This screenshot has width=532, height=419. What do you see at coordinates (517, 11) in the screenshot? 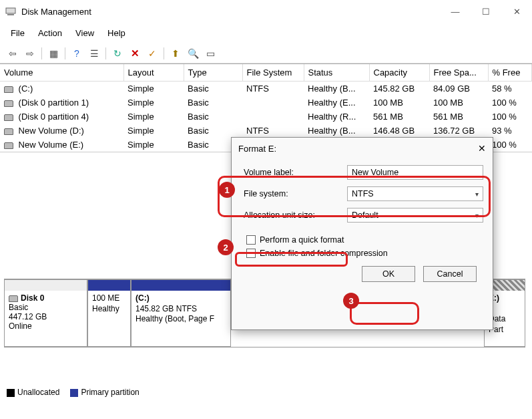
I see `close-button: ✕` at bounding box center [517, 11].